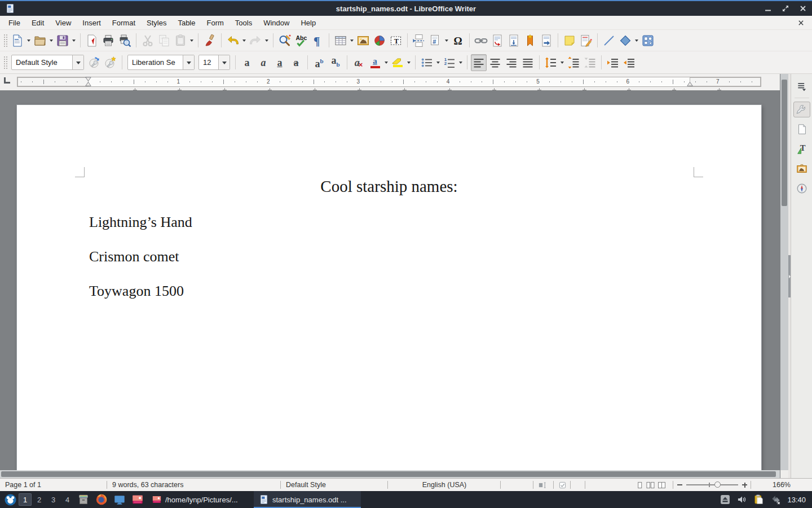  Describe the element at coordinates (188, 62) in the screenshot. I see `font-name-dropdown-icon` at that location.